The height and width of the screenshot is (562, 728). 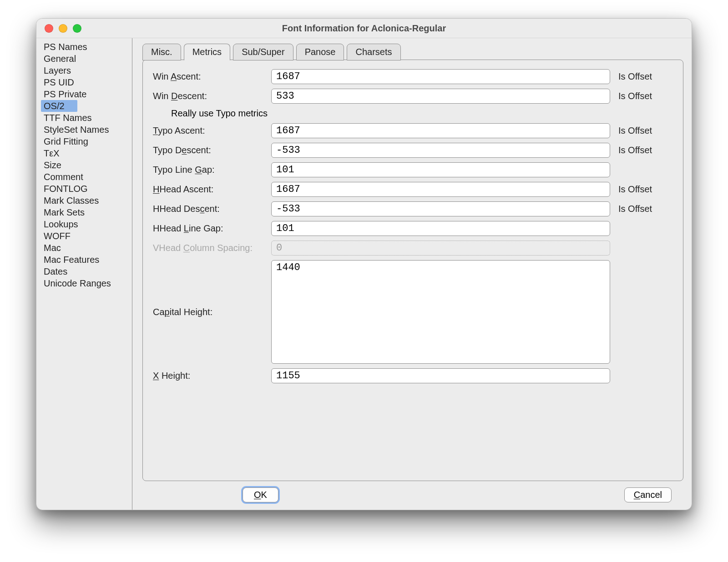 I want to click on typo-linegap-label: Typo Line Gap:, so click(x=212, y=170).